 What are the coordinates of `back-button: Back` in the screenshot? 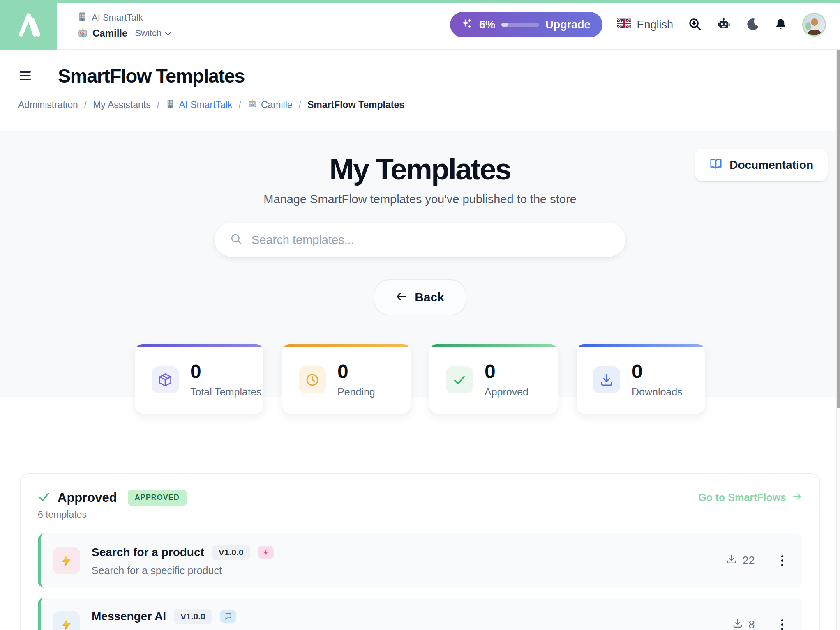 It's located at (420, 297).